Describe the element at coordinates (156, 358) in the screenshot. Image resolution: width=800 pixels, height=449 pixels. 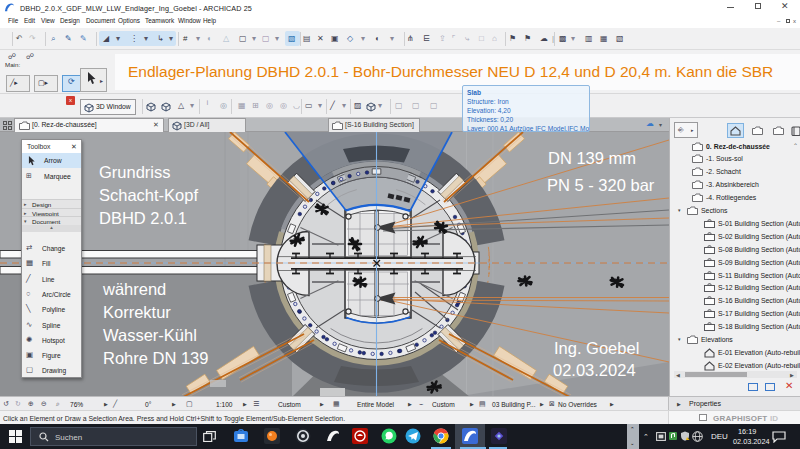
I see `svg-text: Rohre DN 139` at that location.